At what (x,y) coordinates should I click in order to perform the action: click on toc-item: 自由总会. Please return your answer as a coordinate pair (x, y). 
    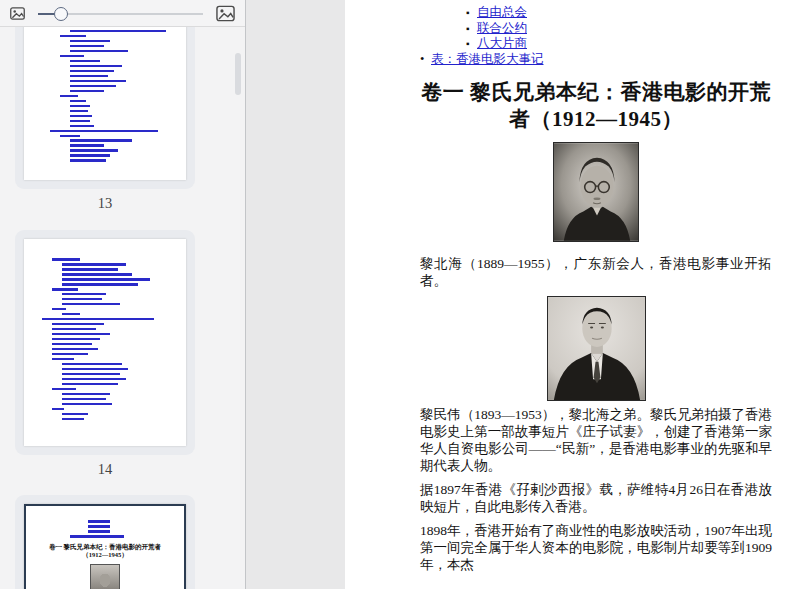
    Looking at the image, I should click on (596, 13).